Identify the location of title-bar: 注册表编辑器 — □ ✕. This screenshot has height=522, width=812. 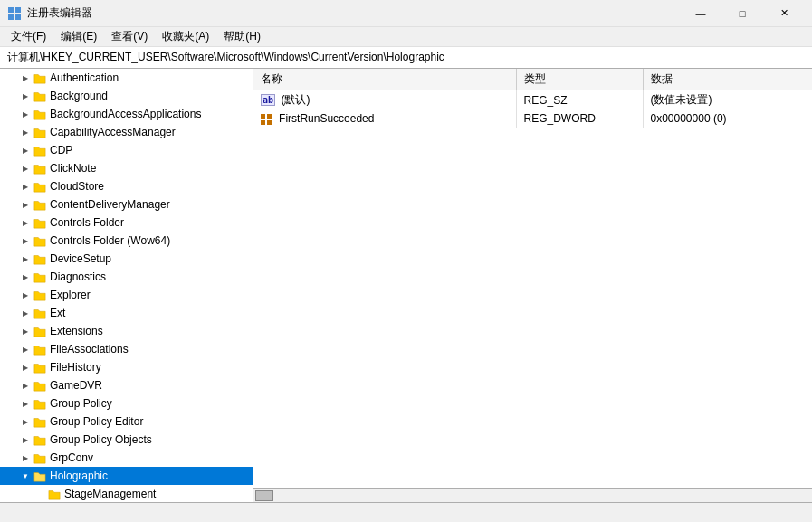
(406, 14).